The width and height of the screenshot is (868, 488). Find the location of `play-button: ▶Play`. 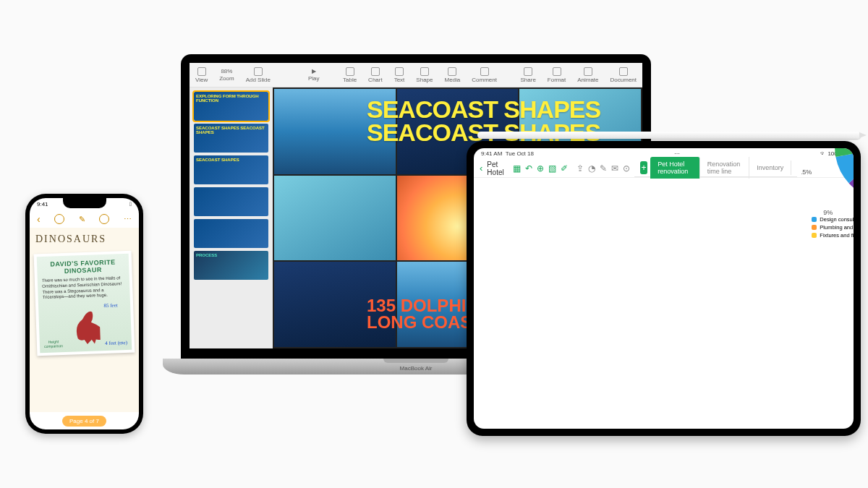

play-button: ▶Play is located at coordinates (314, 75).